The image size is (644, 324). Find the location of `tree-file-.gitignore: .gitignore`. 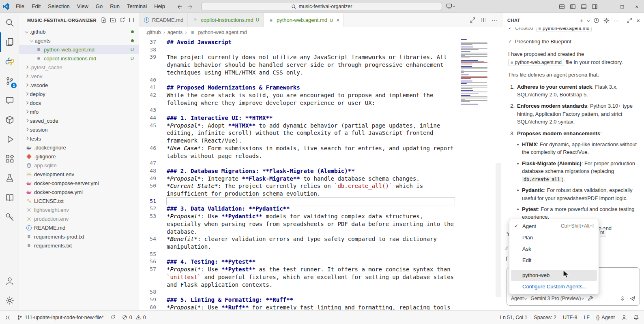

tree-file-.gitignore: .gitignore is located at coordinates (79, 156).